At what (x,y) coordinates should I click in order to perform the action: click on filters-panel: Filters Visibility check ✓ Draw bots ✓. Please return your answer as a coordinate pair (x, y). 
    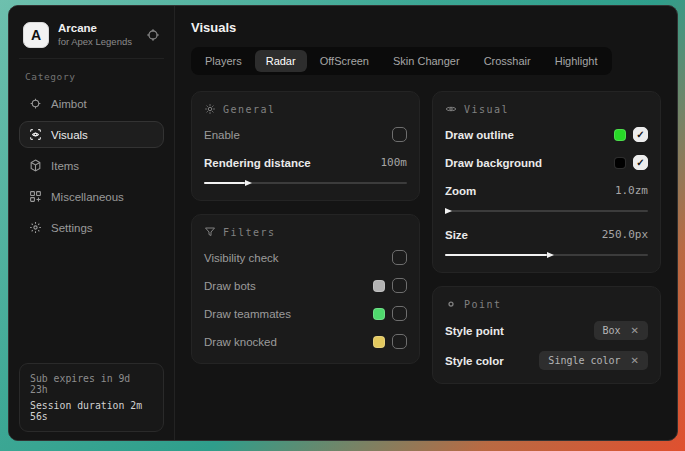
    Looking at the image, I should click on (306, 289).